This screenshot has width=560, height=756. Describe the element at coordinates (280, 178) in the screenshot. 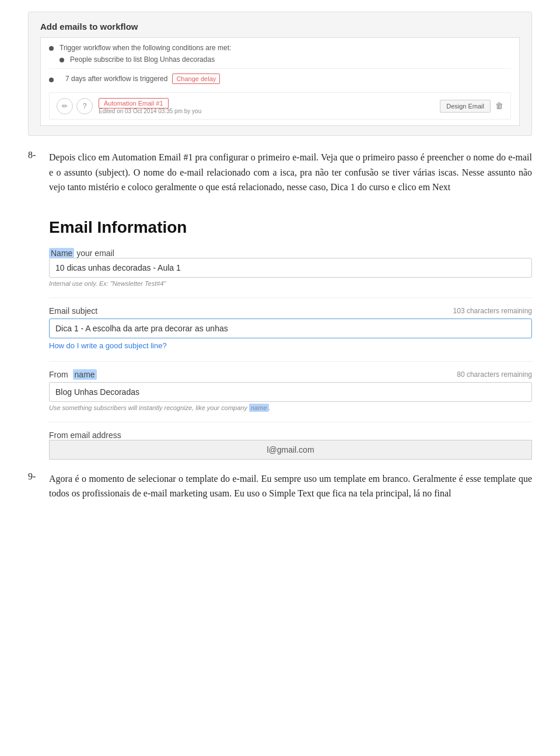

I see `step-8-wrapper: 8- Depois clico em Automation Email #1 p…` at that location.